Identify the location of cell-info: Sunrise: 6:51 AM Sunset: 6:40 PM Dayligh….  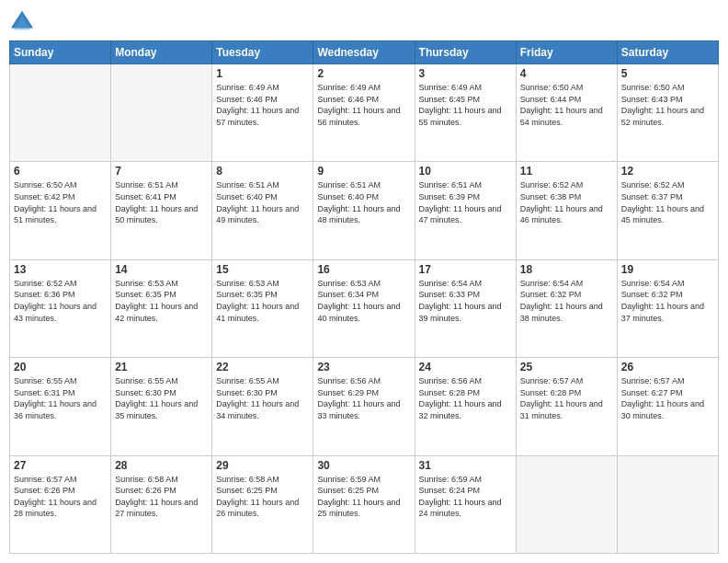
(364, 202).